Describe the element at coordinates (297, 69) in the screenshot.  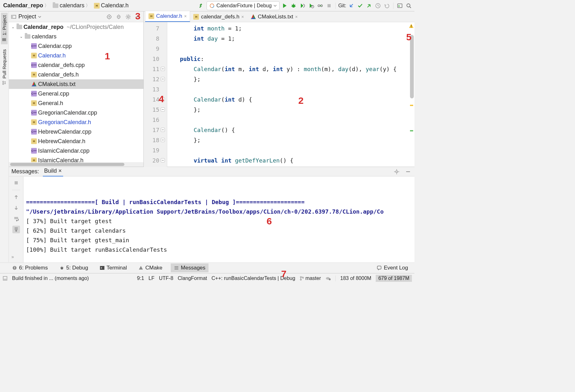
I see `code-line: Calendar(int m, int d, int y) : month(m)…` at that location.